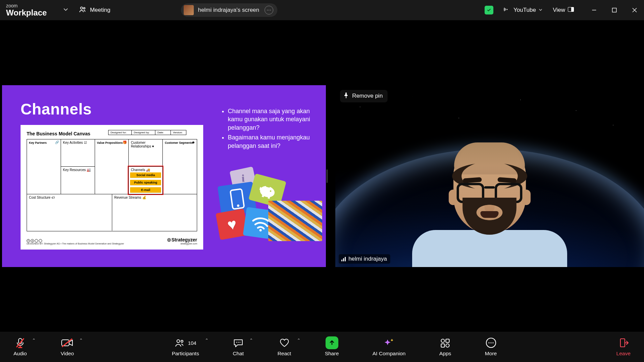 The width and height of the screenshot is (644, 362). I want to click on bmc-cc-icons: ©●◦◦, so click(75, 241).